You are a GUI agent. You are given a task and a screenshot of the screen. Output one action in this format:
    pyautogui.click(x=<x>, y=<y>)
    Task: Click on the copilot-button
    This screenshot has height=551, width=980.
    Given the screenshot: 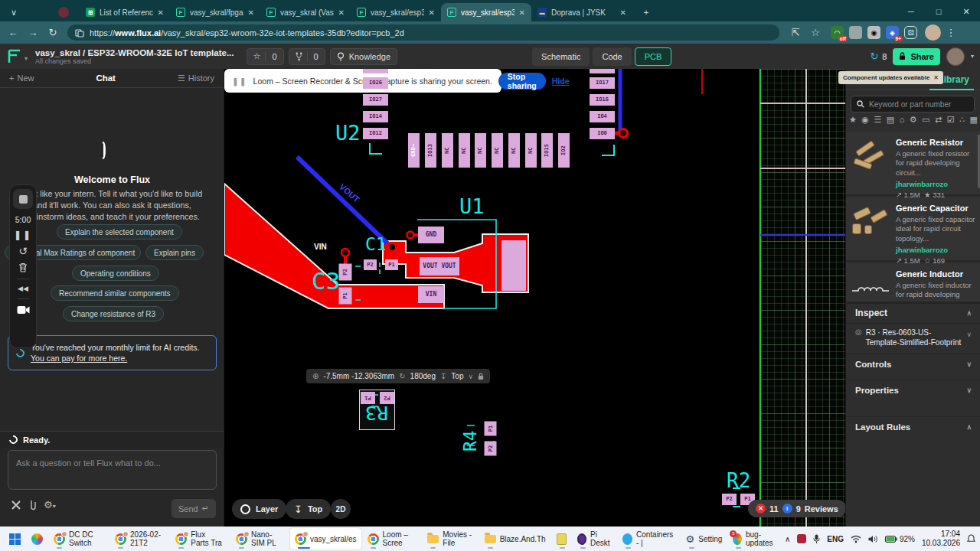 What is the action you would take?
    pyautogui.click(x=37, y=539)
    